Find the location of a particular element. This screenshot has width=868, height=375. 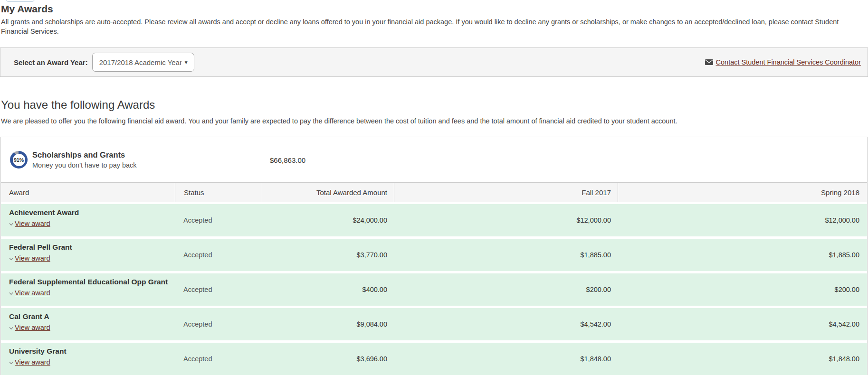

award-fall-amount: $1,885.00 is located at coordinates (506, 255).